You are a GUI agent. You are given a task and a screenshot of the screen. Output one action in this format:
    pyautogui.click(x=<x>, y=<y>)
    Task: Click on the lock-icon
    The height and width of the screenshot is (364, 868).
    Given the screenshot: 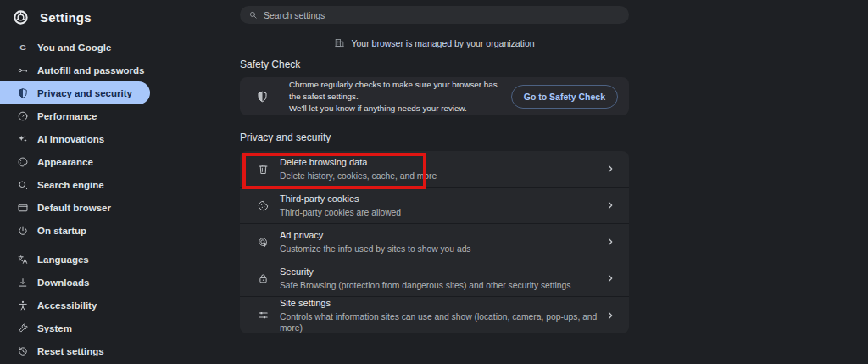 What is the action you would take?
    pyautogui.click(x=263, y=278)
    